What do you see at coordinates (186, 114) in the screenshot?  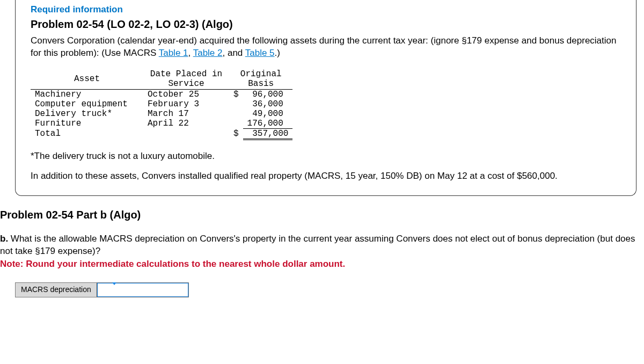 I see `date-cell: March 17` at bounding box center [186, 114].